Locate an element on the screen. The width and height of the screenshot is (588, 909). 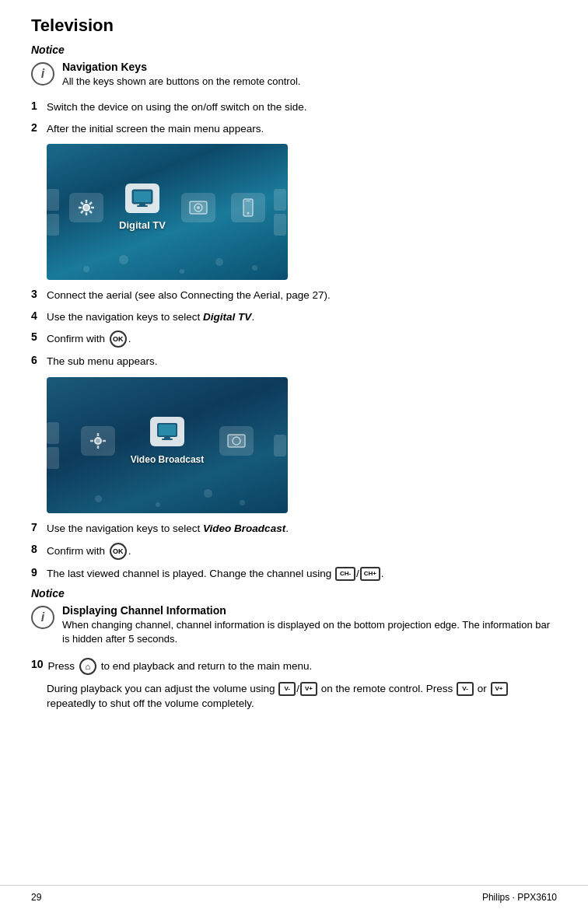
phone-menu-item is located at coordinates (248, 208).